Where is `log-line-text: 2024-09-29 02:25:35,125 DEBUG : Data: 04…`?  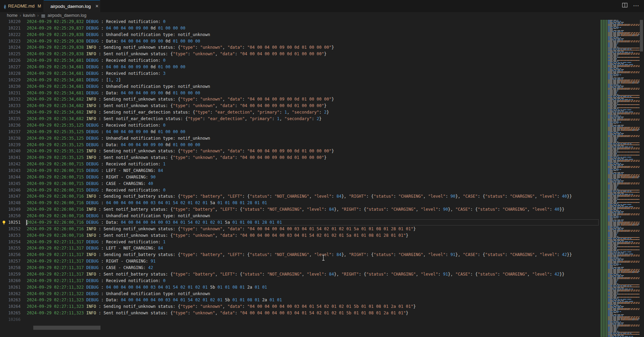
log-line-text: 2024-09-29 02:25:35,125 DEBUG : Data: 04… is located at coordinates (114, 145).